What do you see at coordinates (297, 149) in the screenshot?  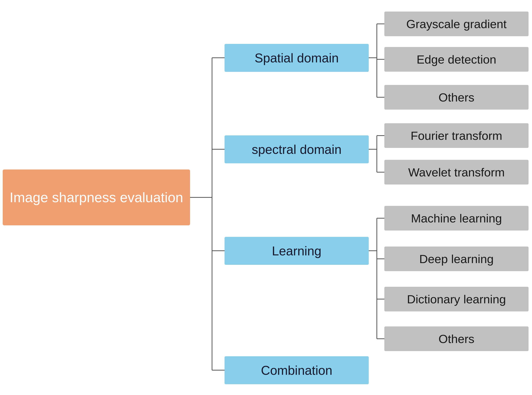 I see `spectral-label: spectral domain` at bounding box center [297, 149].